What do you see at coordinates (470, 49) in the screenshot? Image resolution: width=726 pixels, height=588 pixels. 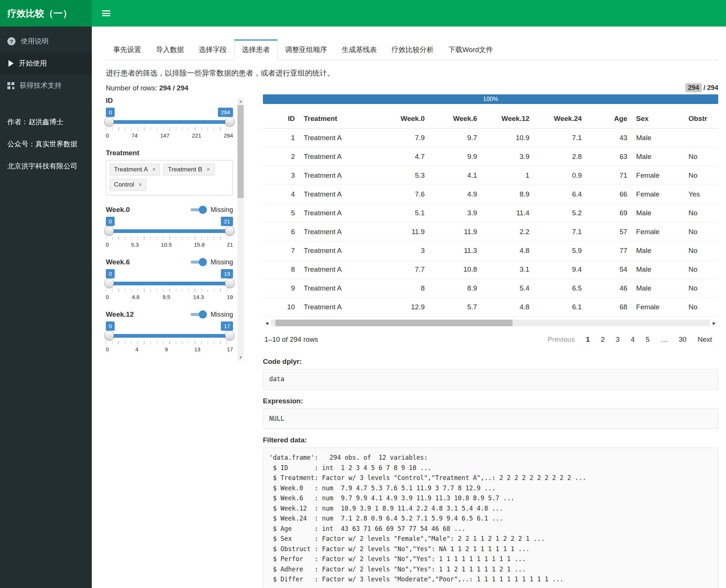 I see `tab-7: 下载Word文件` at bounding box center [470, 49].